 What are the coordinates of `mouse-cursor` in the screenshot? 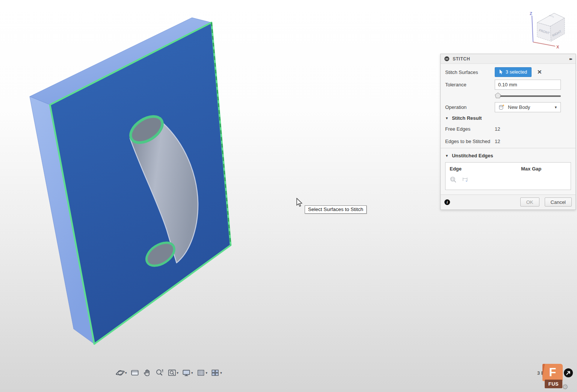 It's located at (301, 203).